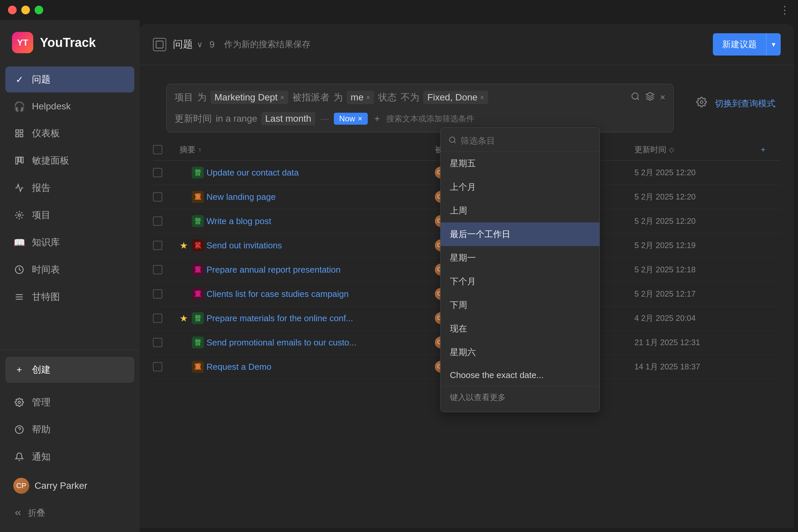  Describe the element at coordinates (267, 44) in the screenshot. I see `header-save: 作为新的搜索结果保存` at that location.